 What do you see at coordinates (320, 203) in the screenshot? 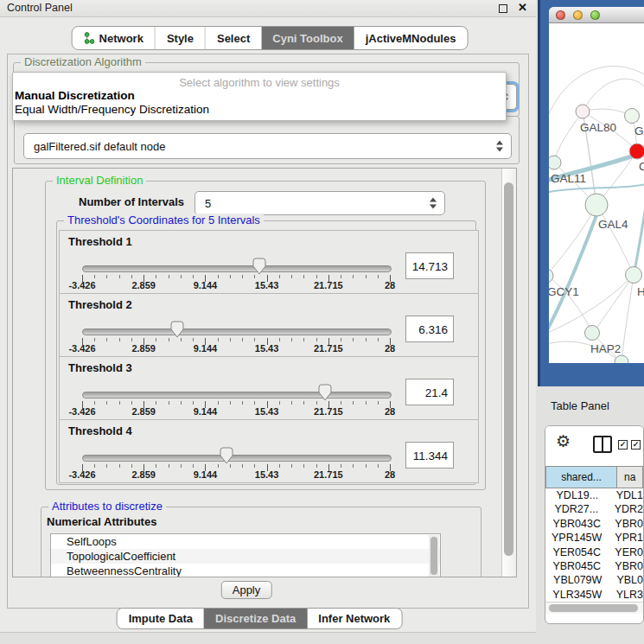
I see `number-of-intervals-combobox: 5` at bounding box center [320, 203].